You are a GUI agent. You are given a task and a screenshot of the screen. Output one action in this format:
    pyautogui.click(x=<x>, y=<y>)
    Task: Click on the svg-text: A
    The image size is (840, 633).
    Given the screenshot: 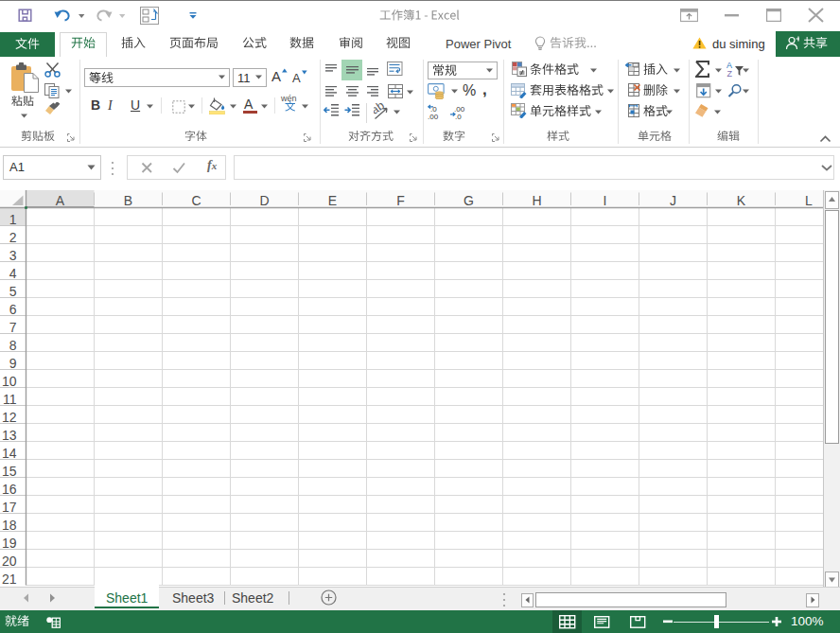 What is the action you would take?
    pyautogui.click(x=61, y=201)
    